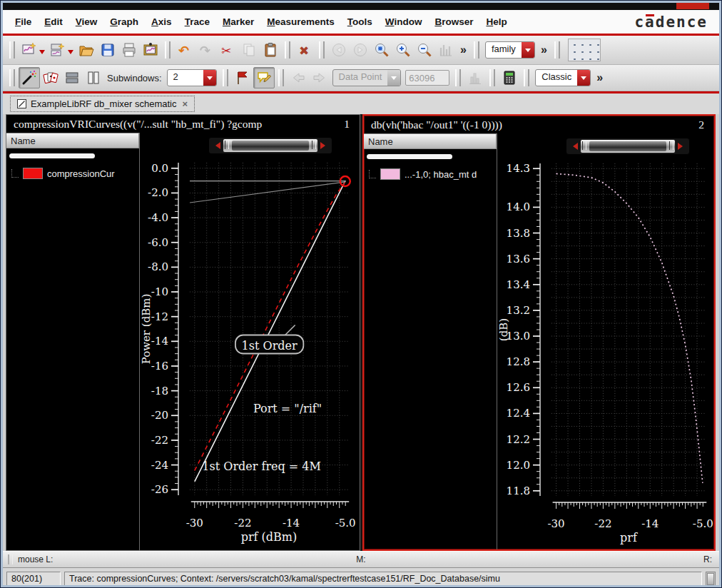 The height and width of the screenshot is (588, 722). Describe the element at coordinates (261, 467) in the screenshot. I see `plot-annotation: 1st Order freq = 4M` at that location.